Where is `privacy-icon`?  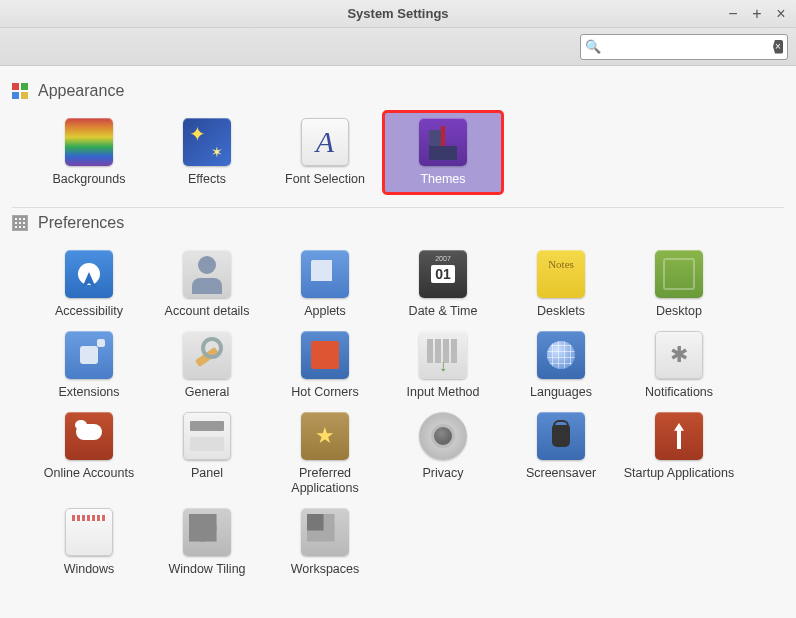 privacy-icon is located at coordinates (443, 436).